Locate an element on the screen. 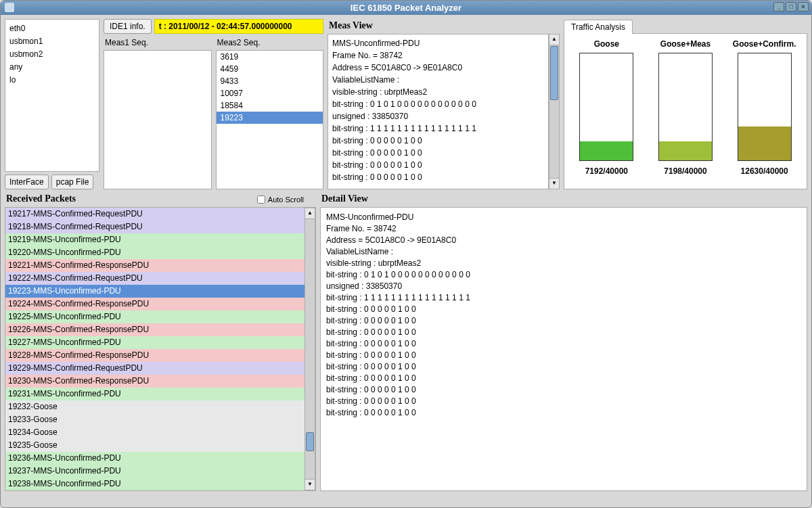 The height and width of the screenshot is (508, 812). interface-item: eth0 is located at coordinates (52, 28).